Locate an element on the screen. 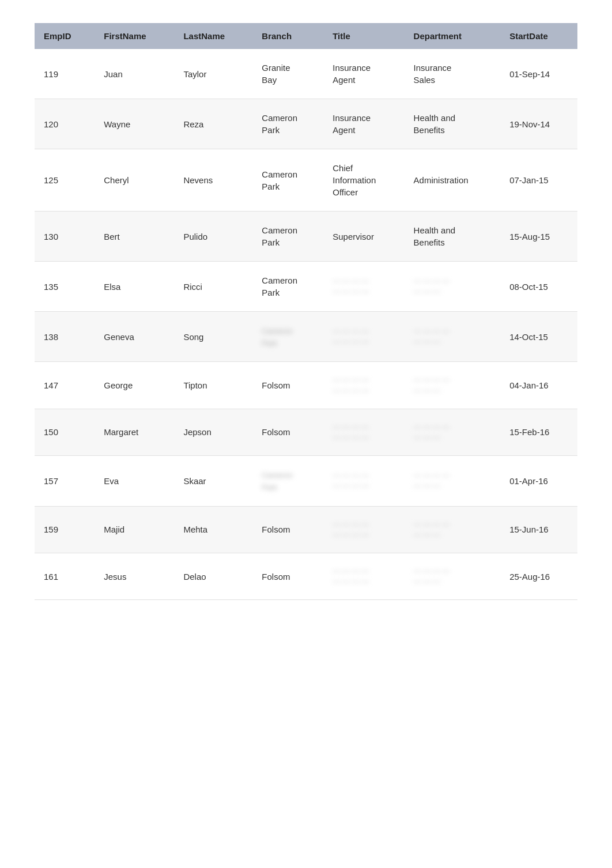 The image size is (612, 868). table-row: 120WayneRezaCameronParkInsuranceAgentHea… is located at coordinates (306, 124).